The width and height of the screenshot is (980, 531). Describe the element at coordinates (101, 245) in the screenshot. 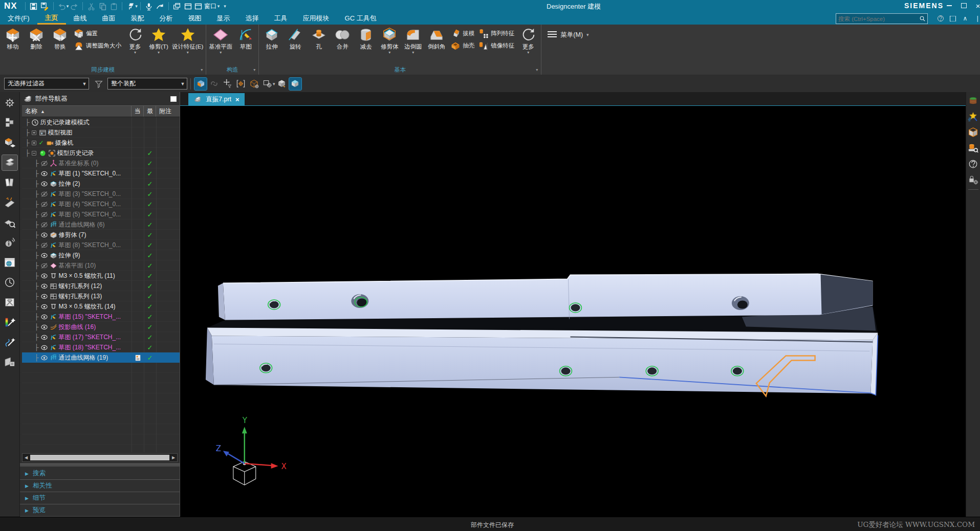

I see `tree-row: ├草图 (8) "SKETCH_0...✓` at that location.